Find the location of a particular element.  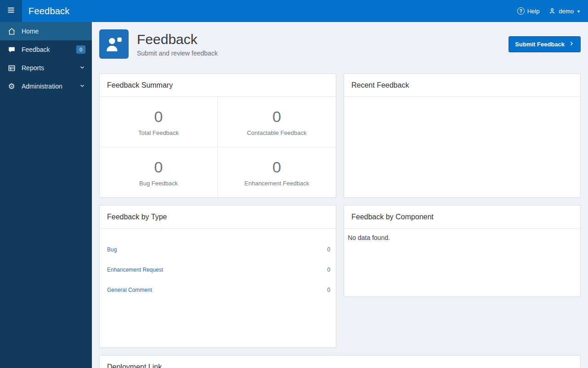

help-label: Help is located at coordinates (534, 11).